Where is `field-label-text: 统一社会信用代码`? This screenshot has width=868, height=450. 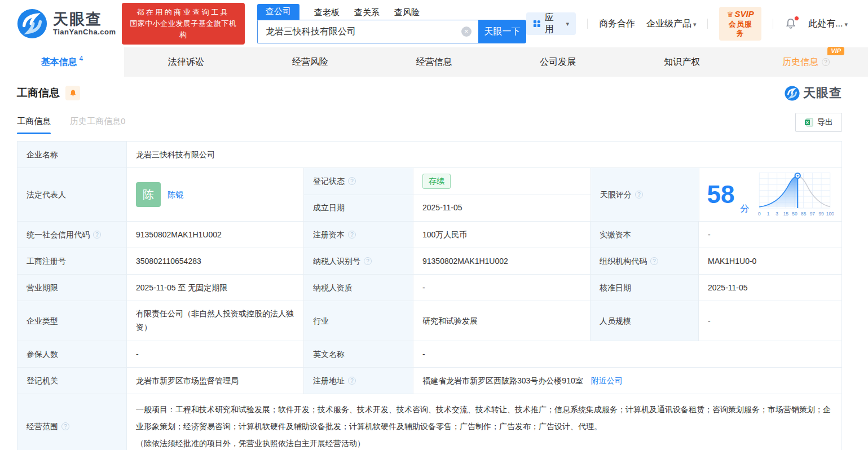 field-label-text: 统一社会信用代码 is located at coordinates (58, 235).